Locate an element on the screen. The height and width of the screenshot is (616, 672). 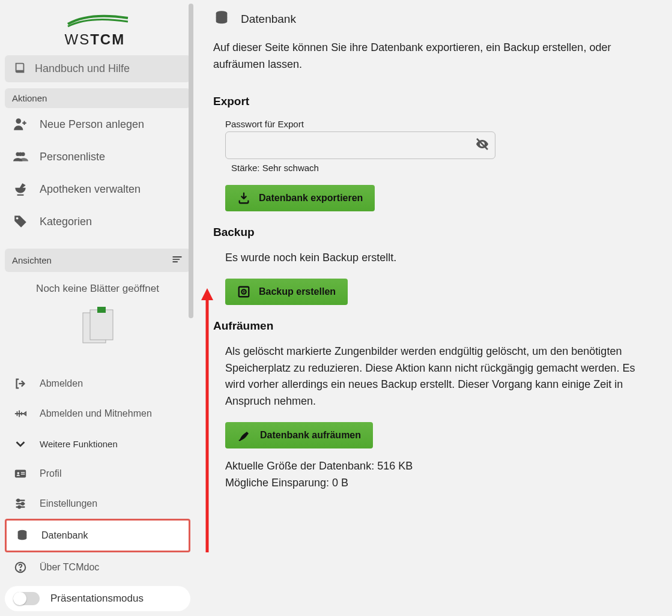
password-label: Passwort für Export is located at coordinates (441, 124).